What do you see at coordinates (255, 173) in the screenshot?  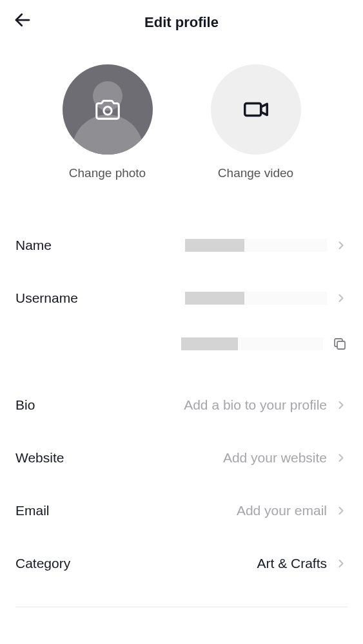 I see `change-video-label: Change video` at bounding box center [255, 173].